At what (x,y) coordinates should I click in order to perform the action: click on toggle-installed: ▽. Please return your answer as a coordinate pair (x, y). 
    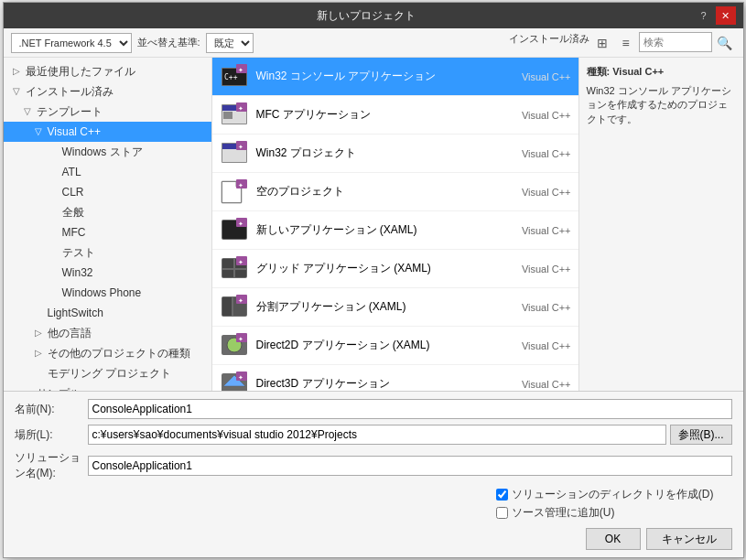
    Looking at the image, I should click on (16, 92).